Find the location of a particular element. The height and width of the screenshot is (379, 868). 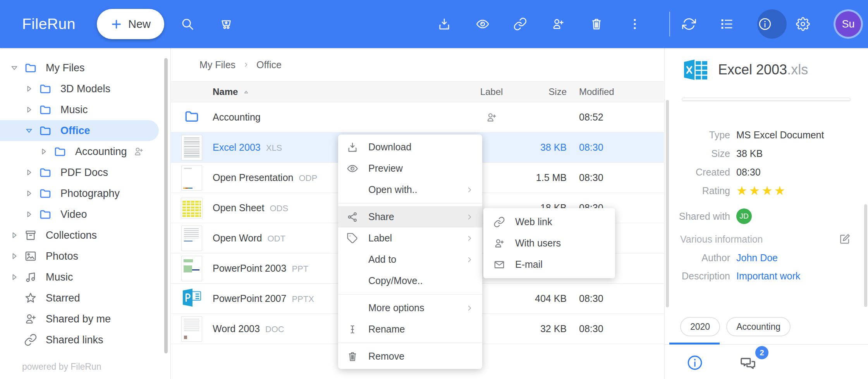

music-note-icon is located at coordinates (31, 277).